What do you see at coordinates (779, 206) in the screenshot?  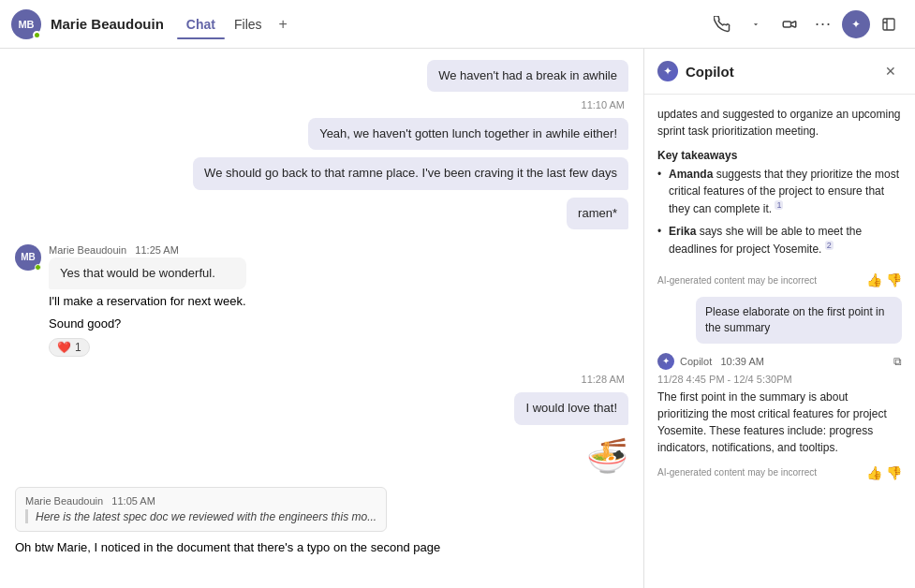 I see `key-takeaways-section: Key takeaways Amanda suggests that they …` at bounding box center [779, 206].